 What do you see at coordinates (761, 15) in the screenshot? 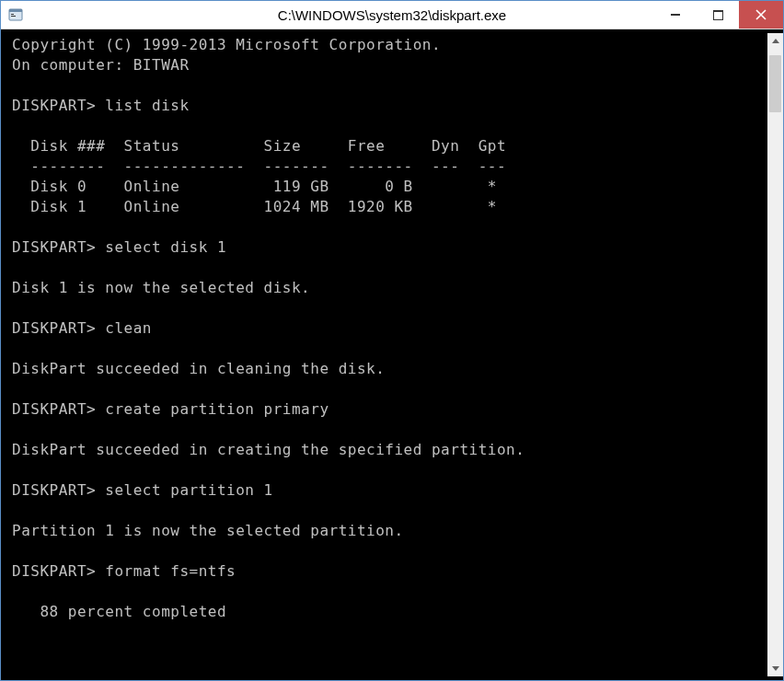
I see `close-button` at bounding box center [761, 15].